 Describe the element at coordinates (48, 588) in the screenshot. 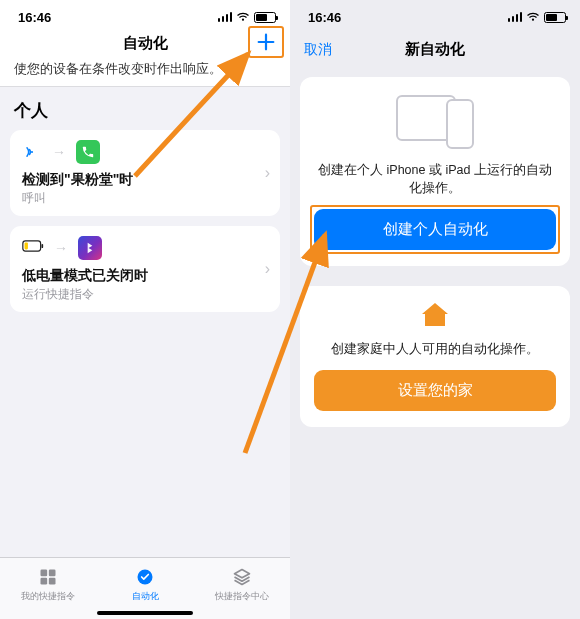

I see `tab-my-shortcuts: 我的快捷指令` at that location.